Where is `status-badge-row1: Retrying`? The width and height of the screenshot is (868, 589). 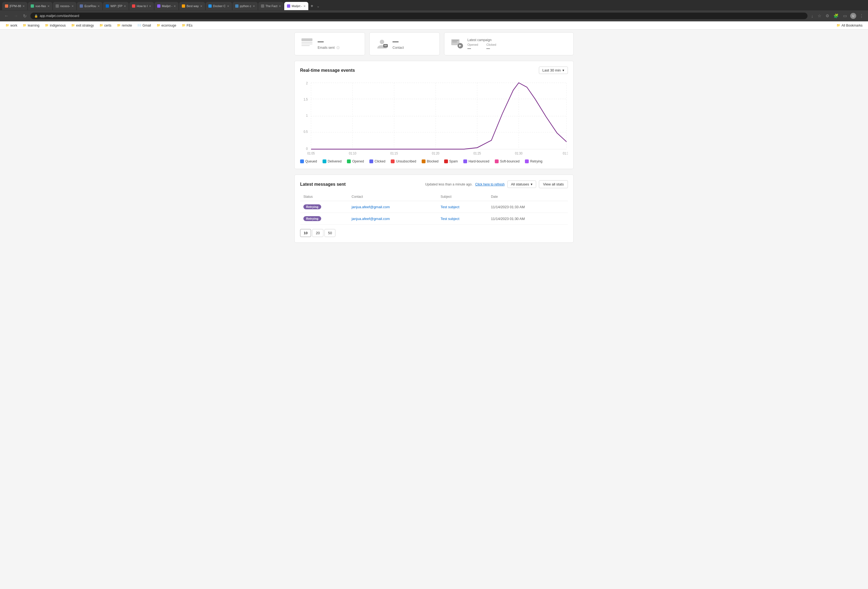 status-badge-row1: Retrying is located at coordinates (312, 207).